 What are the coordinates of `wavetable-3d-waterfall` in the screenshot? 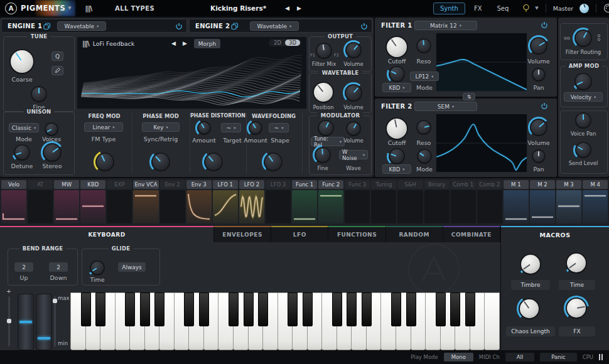 It's located at (191, 79).